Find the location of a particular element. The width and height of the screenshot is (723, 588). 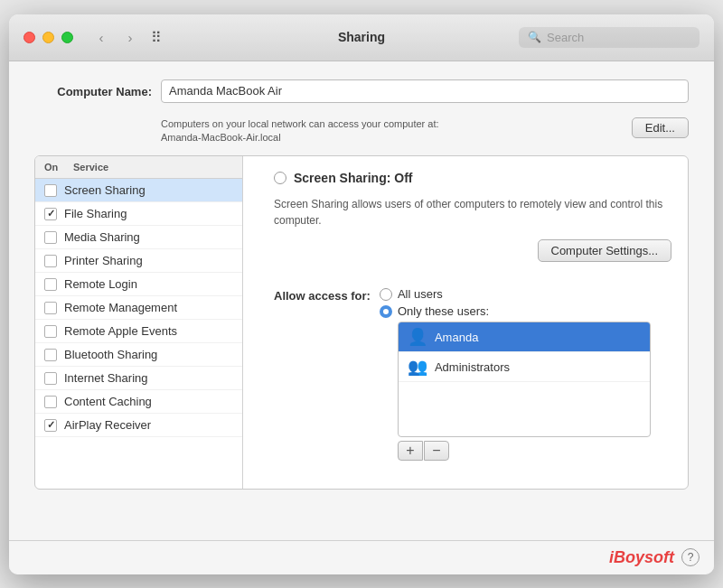

maximize-button is located at coordinates (67, 38).